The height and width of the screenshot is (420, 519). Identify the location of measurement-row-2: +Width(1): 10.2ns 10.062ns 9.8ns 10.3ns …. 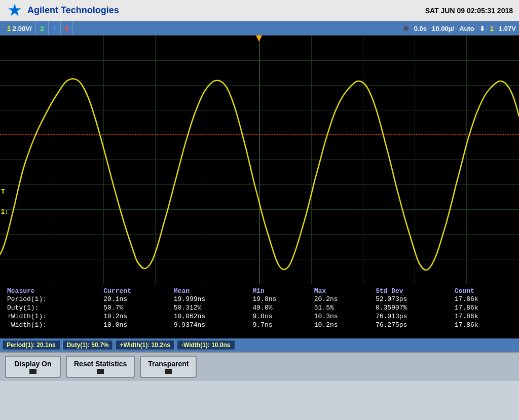
(260, 316).